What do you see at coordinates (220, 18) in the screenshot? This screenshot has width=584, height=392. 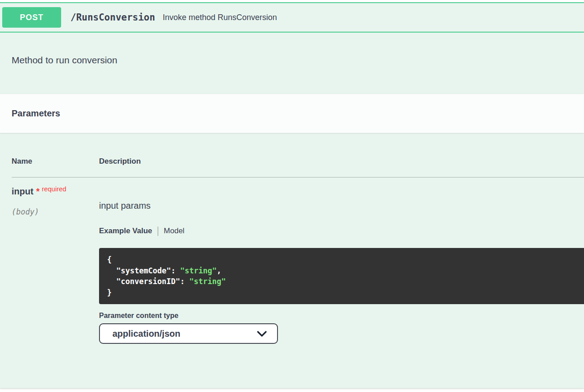 I see `endpoint-summary: Invoke method RunsConversion` at bounding box center [220, 18].